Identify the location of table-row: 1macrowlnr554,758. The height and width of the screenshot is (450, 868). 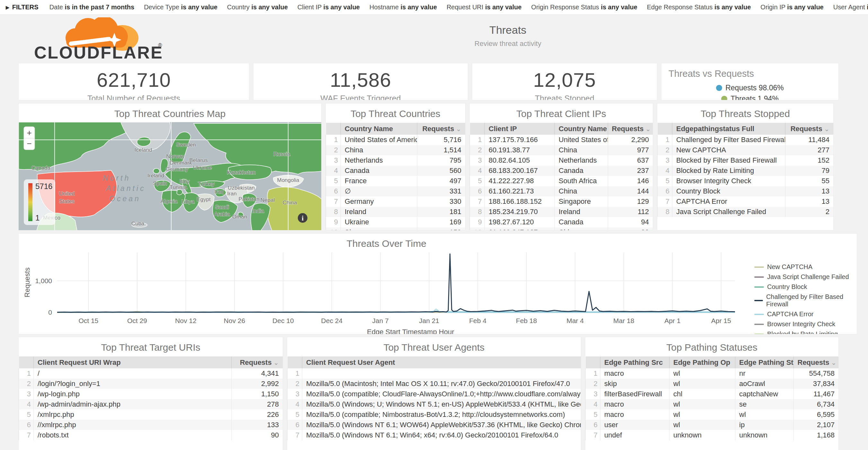
(712, 373).